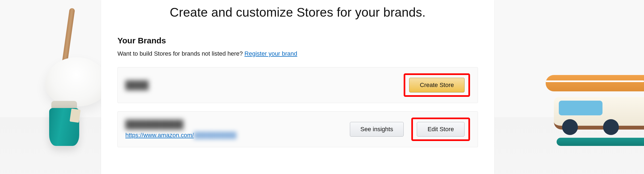 The height and width of the screenshot is (174, 644). Describe the element at coordinates (137, 85) in the screenshot. I see `brand-name-redacted: ████` at that location.